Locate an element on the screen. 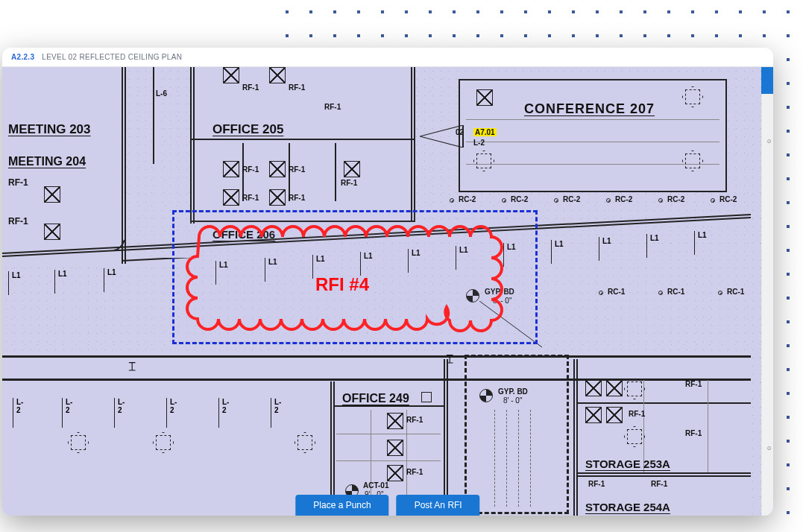  tag-l2-3: L-2 is located at coordinates (173, 406).